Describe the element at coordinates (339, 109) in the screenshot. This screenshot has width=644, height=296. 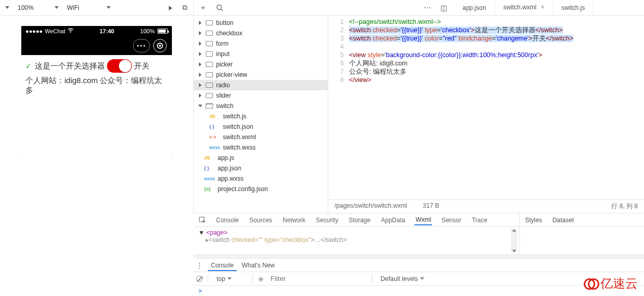
I see `line-gutter: 12345678` at that location.